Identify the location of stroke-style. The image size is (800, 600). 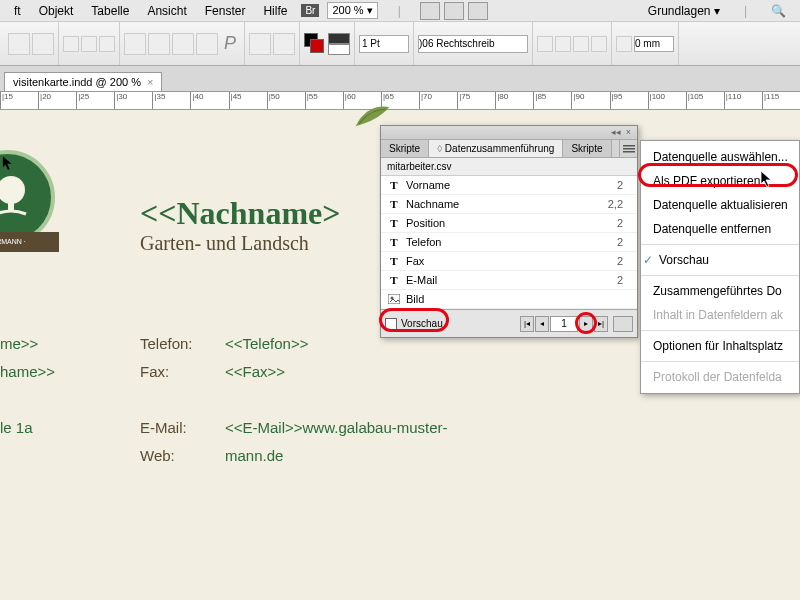
(339, 44).